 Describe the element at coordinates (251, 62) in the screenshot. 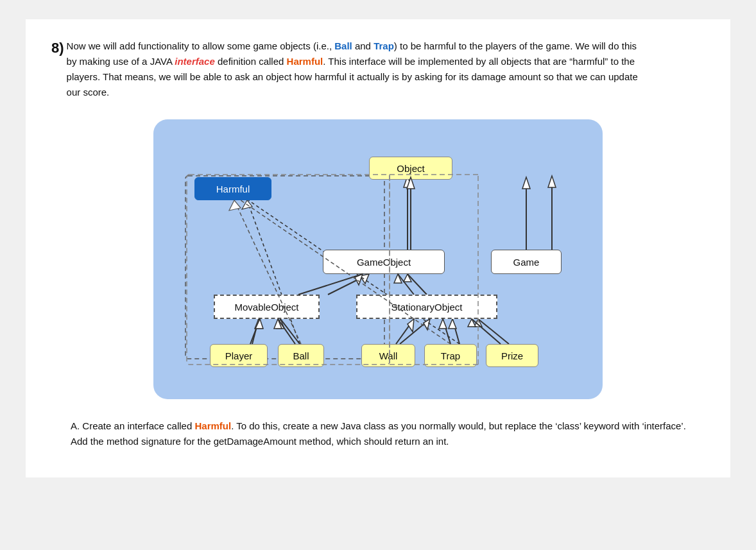

I see `rest2: definition called` at that location.